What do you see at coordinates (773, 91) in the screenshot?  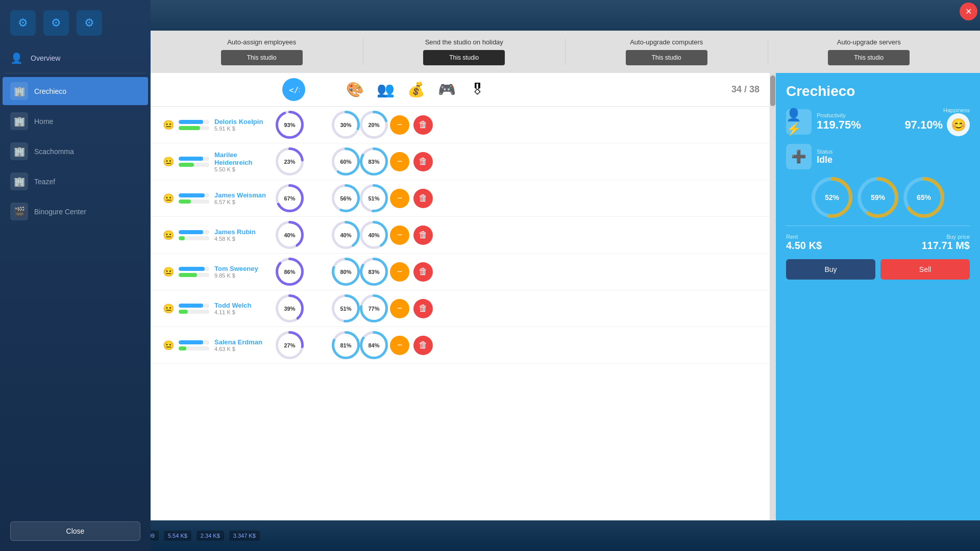 I see `scrollbar-thumb` at bounding box center [773, 91].